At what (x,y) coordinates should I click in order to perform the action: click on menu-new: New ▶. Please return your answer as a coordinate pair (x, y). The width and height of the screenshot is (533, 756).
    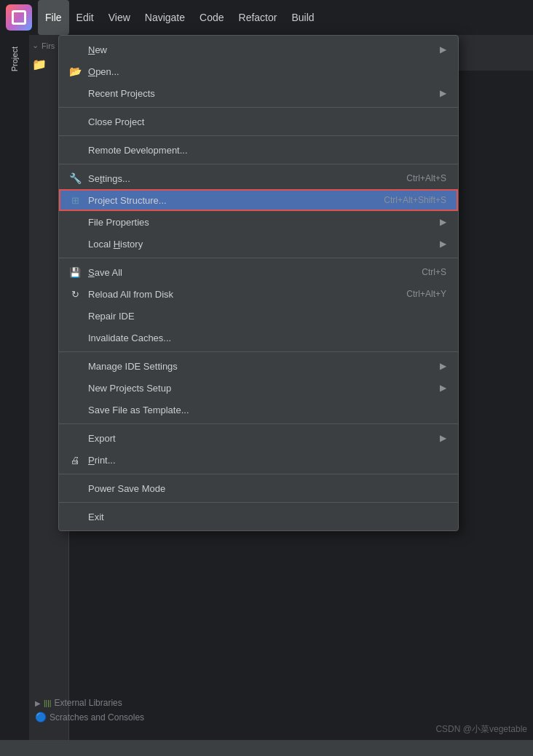
    Looking at the image, I should click on (258, 49).